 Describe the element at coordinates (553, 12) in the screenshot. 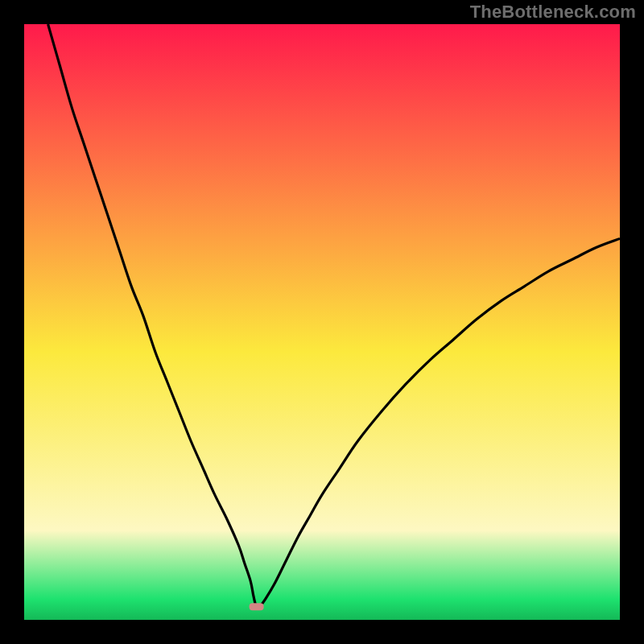

I see `watermark-text: TheBottleneck.com` at that location.